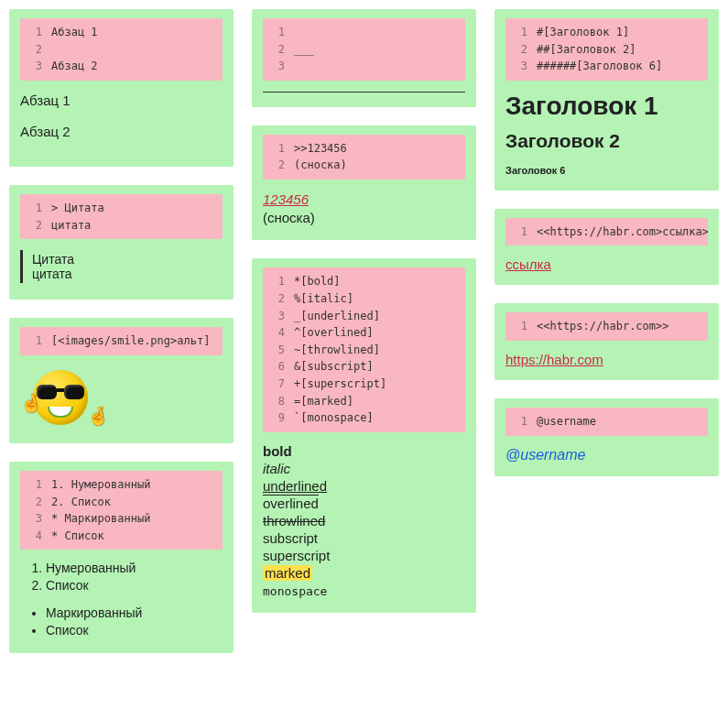 This screenshot has height=719, width=728. I want to click on link-with-text: ссылка, so click(528, 264).